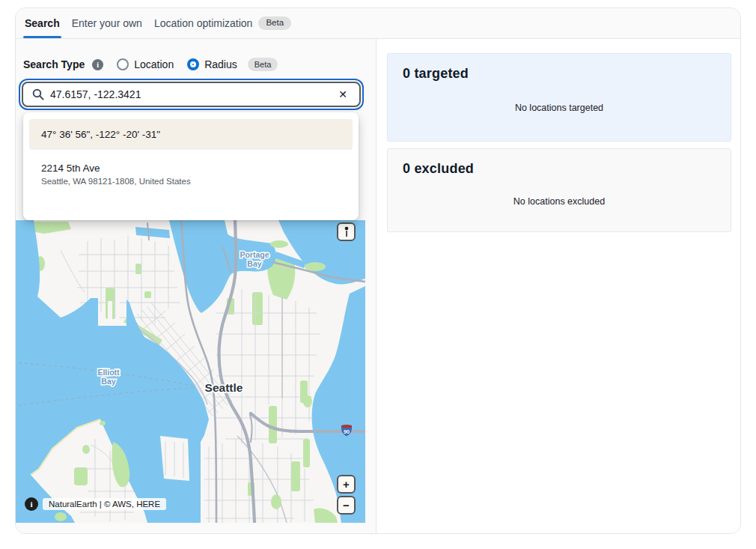  What do you see at coordinates (150, 64) in the screenshot?
I see `search-type-row: Search Type i Location Radius Beta` at bounding box center [150, 64].